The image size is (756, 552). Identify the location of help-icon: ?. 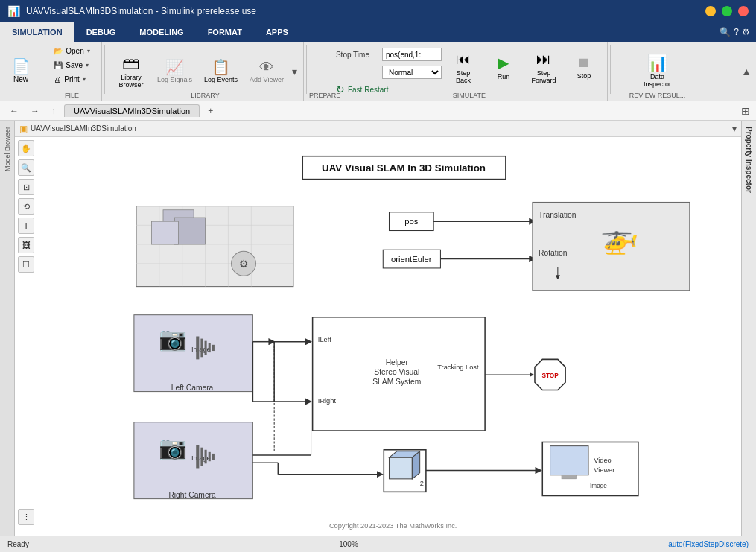
(736, 32).